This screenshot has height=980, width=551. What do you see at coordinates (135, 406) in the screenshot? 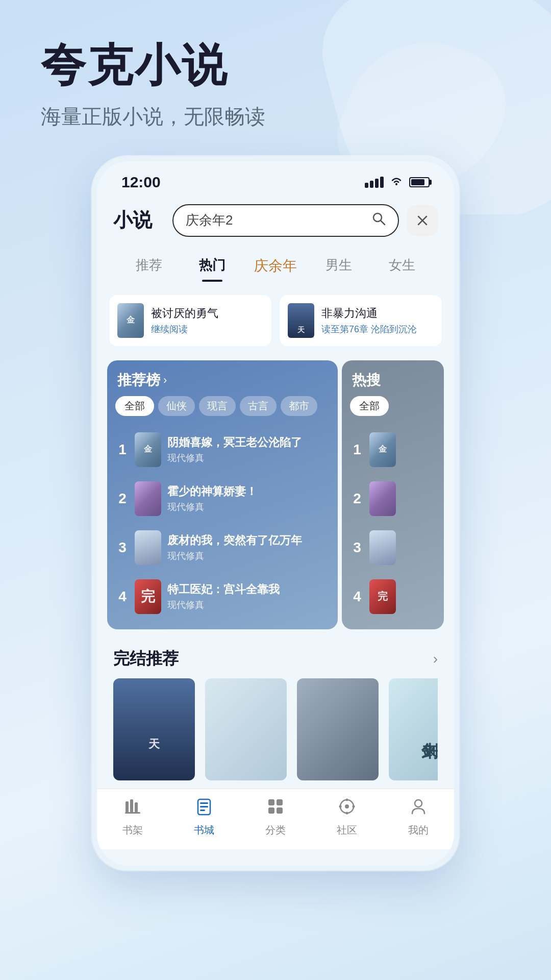
I see `filter-all: 全部` at bounding box center [135, 406].